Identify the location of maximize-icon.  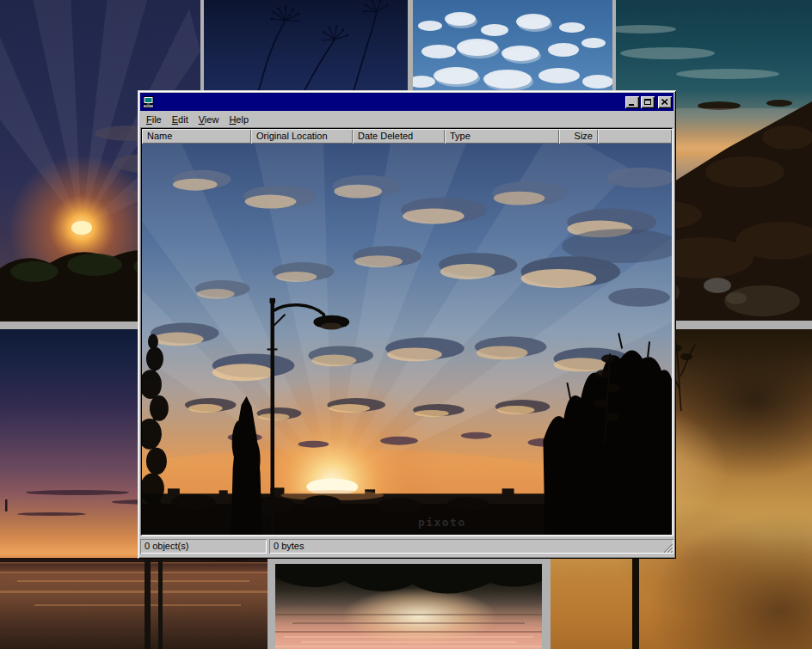
(648, 101).